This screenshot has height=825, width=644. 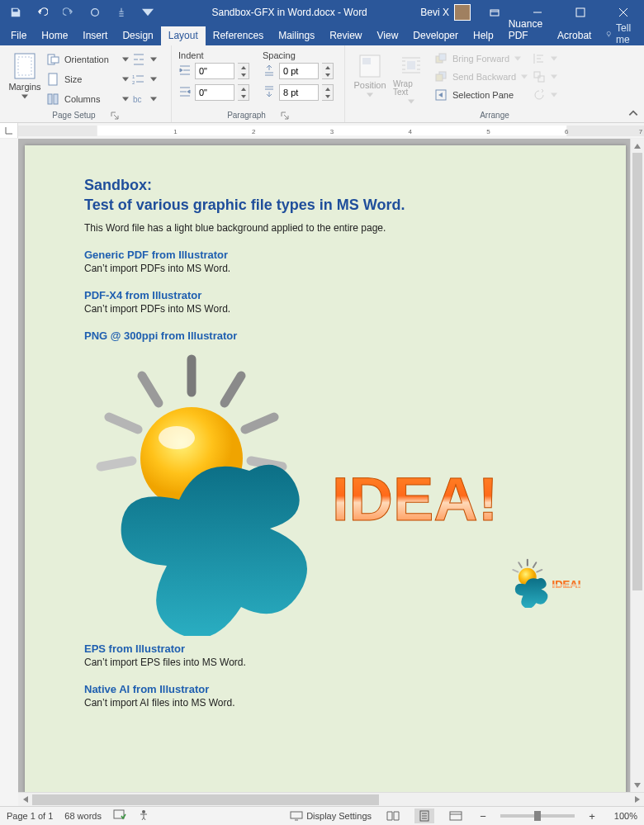 What do you see at coordinates (144, 79) in the screenshot?
I see `line-numbers-button: 12` at bounding box center [144, 79].